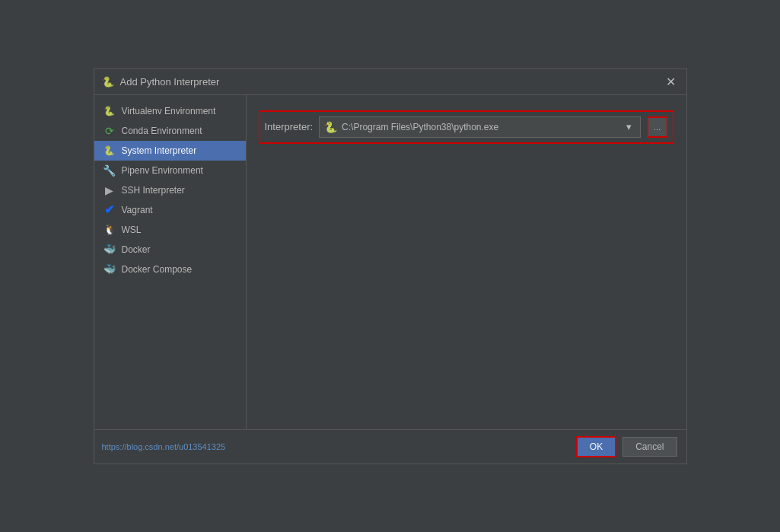  Describe the element at coordinates (597, 447) in the screenshot. I see `ok-button: OK` at that location.